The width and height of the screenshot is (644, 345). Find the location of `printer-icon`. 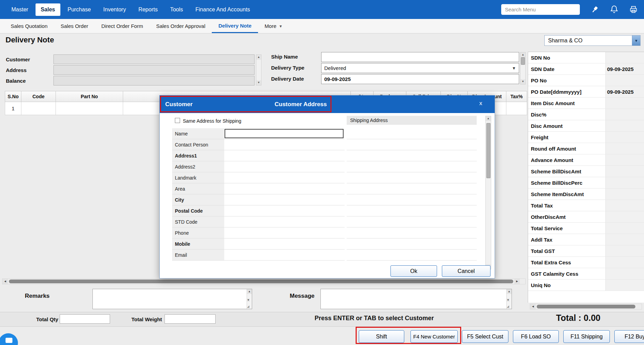

printer-icon is located at coordinates (633, 10).